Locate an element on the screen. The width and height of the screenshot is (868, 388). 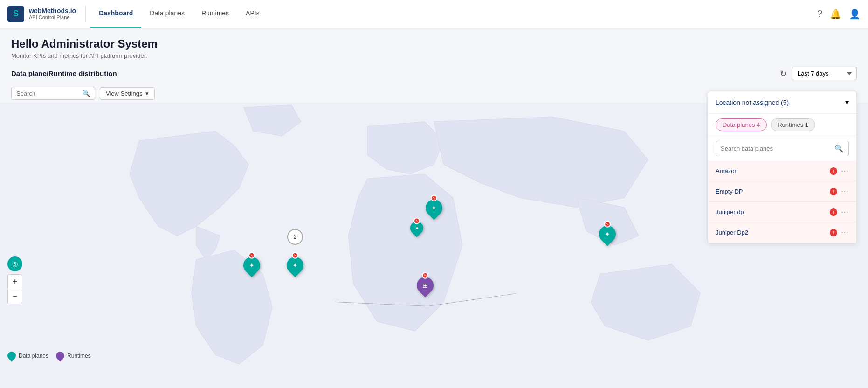
panel-header: Location not assigned (5) ▾ is located at coordinates (782, 103).